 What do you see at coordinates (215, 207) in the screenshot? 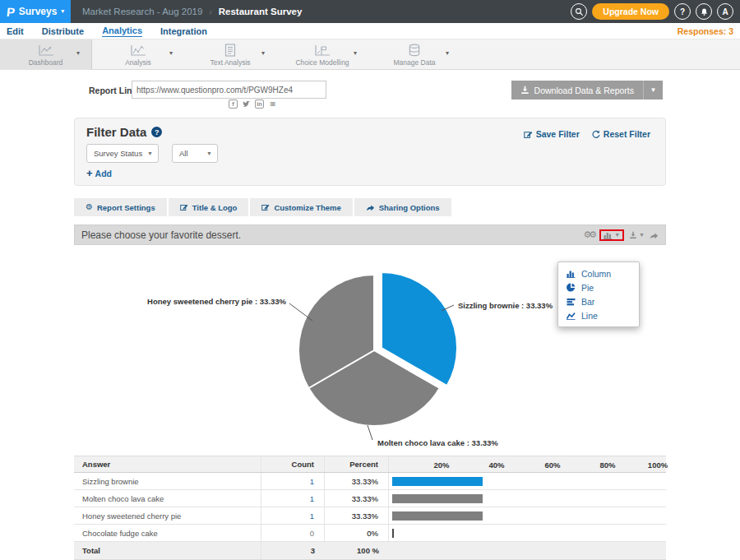
I see `tab-label: Title & Logo` at bounding box center [215, 207].